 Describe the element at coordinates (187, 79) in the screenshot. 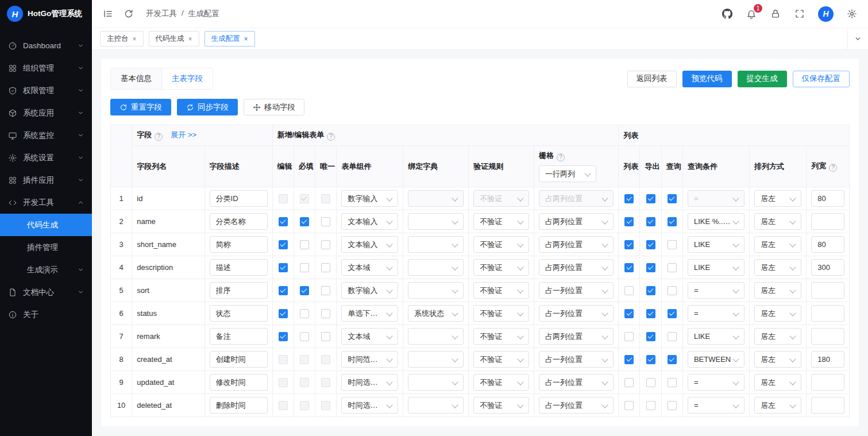

I see `tab-main-table-fields: 主表字段` at that location.